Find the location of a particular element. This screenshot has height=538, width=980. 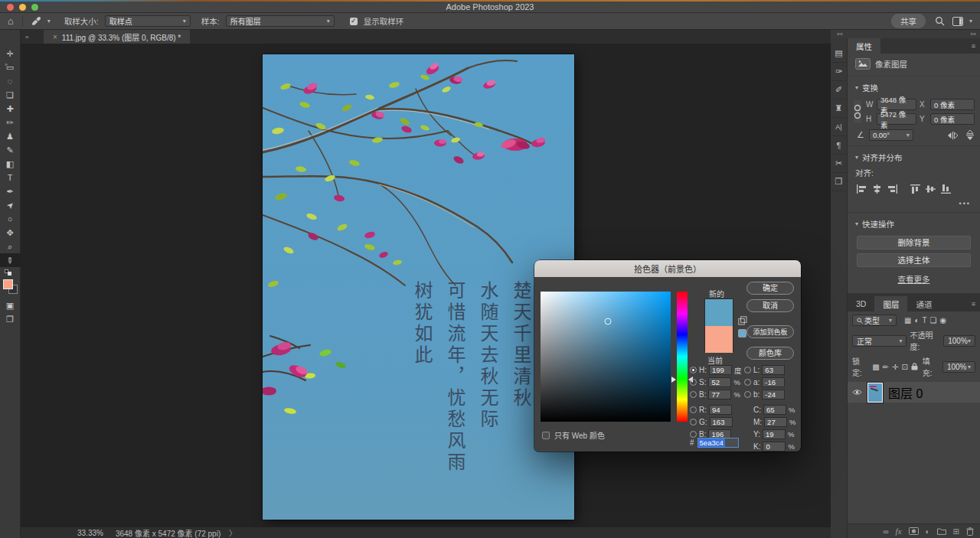

s-radio is located at coordinates (694, 383).